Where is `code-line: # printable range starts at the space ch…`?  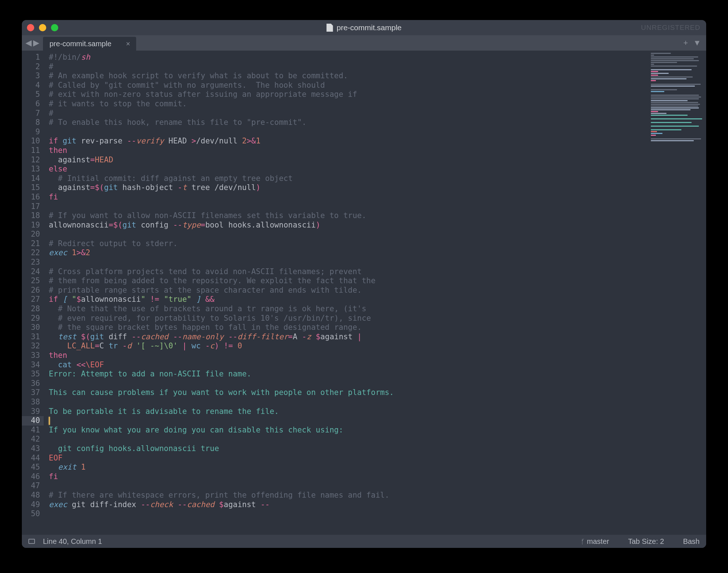 code-line: # printable range starts at the space ch… is located at coordinates (348, 291).